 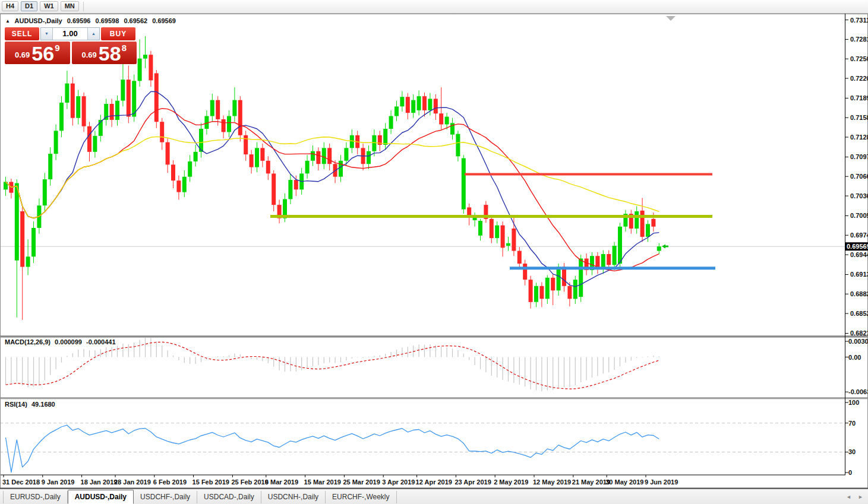 I want to click on svg-text: 0.00, so click(x=854, y=357).